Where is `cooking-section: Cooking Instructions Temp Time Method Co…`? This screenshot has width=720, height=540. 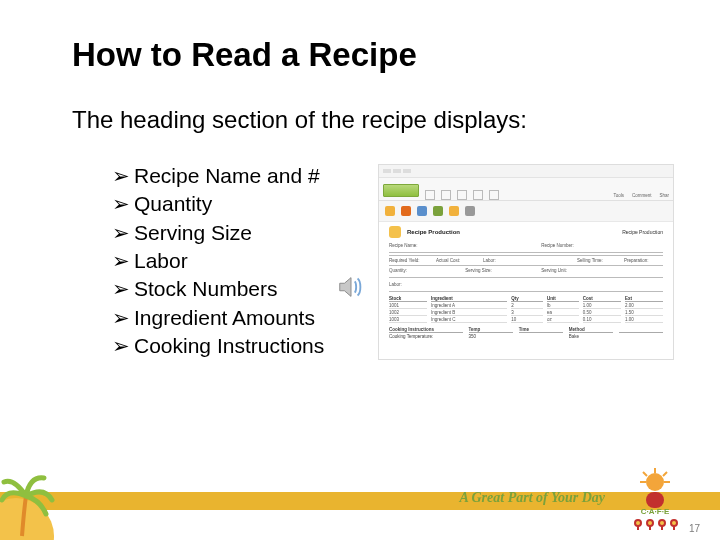
cooking-section: Cooking Instructions Temp Time Method Co… is located at coordinates (526, 333).